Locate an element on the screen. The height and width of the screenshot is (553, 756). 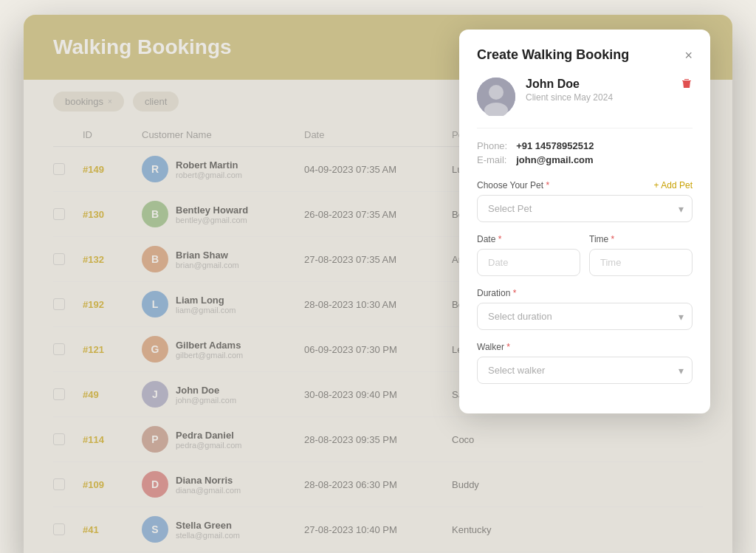
client-delete-button is located at coordinates (687, 85).